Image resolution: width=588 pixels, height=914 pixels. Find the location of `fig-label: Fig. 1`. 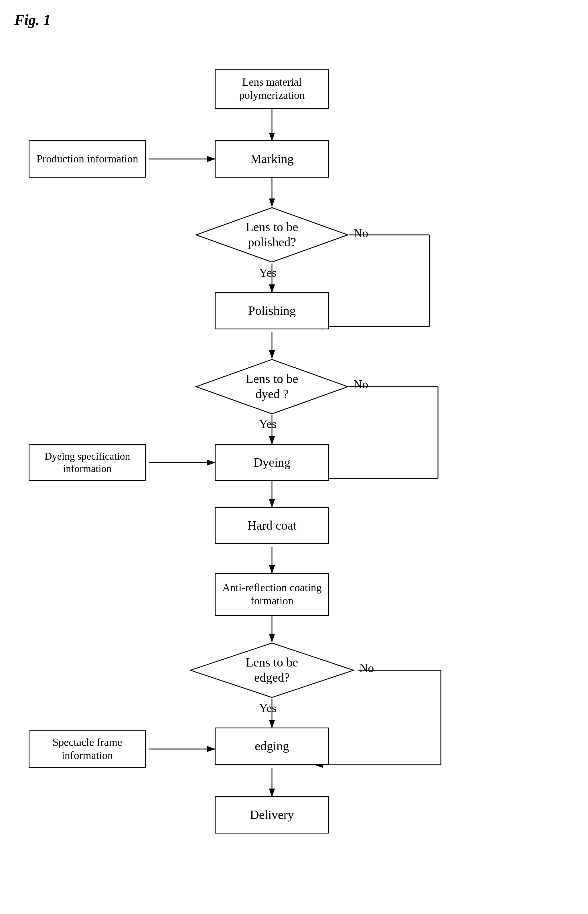

fig-label: Fig. 1 is located at coordinates (32, 20).